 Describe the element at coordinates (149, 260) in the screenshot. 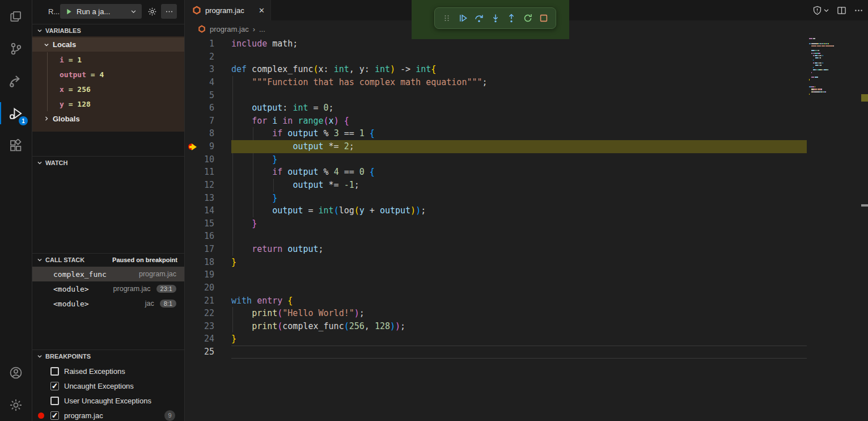

I see `paused-status-badge: Paused on breakpoint` at that location.